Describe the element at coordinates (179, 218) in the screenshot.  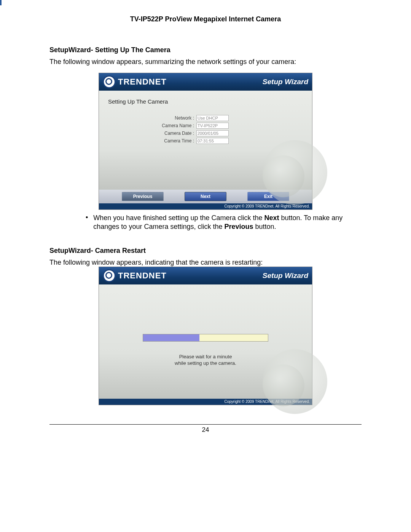
I see `bullet-a-t1: When you have finished setting up the Ca…` at that location.